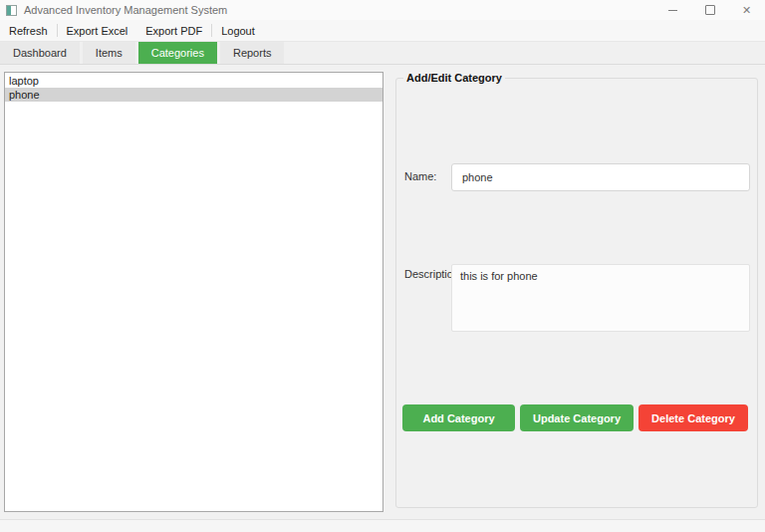  What do you see at coordinates (709, 10) in the screenshot?
I see `window-controls: ✕` at bounding box center [709, 10].